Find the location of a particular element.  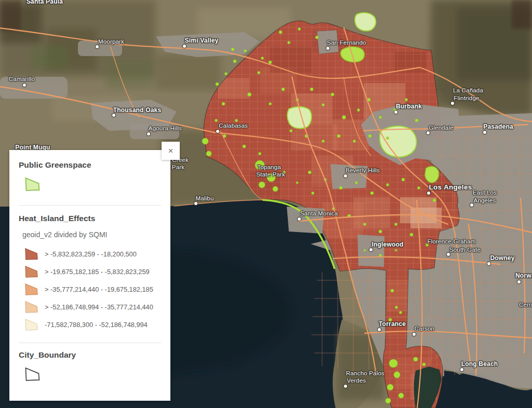

heat-class-label: > -19,675,182,185 - -5,832,823,259 is located at coordinates (97, 272).